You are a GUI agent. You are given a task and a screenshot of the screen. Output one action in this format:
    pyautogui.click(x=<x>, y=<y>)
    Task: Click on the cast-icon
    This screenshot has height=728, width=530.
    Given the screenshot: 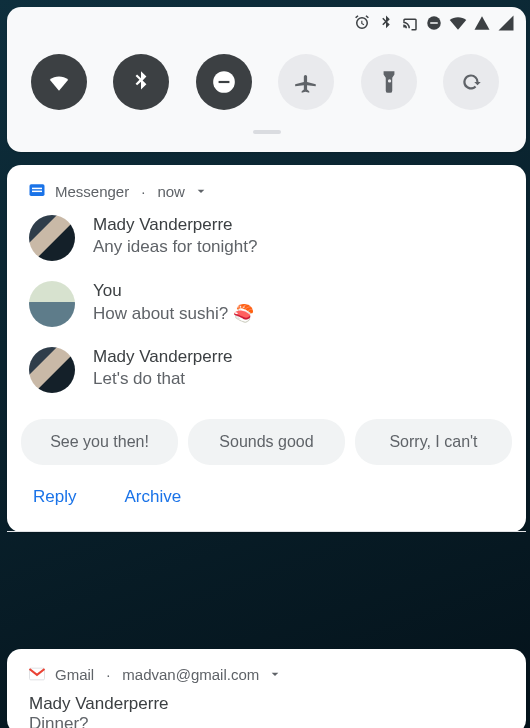 What is the action you would take?
    pyautogui.click(x=410, y=23)
    